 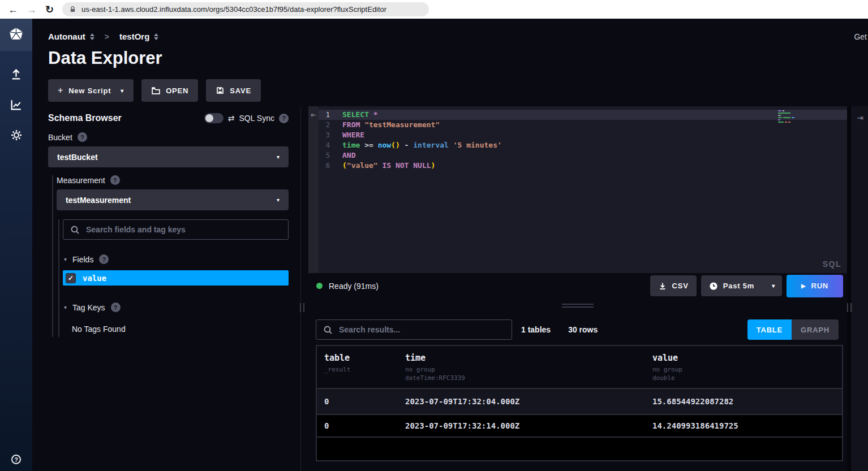 I want to click on run-button: ▶ RUN, so click(x=815, y=286).